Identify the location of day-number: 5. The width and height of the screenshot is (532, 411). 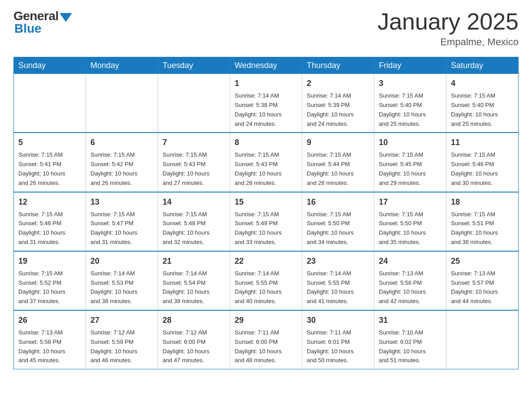
(50, 142).